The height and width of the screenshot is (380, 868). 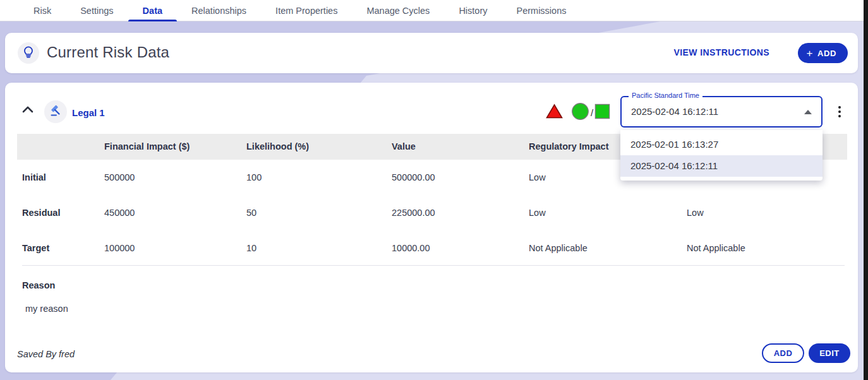 What do you see at coordinates (119, 248) in the screenshot?
I see `cell-financial-impact: 100000` at bounding box center [119, 248].